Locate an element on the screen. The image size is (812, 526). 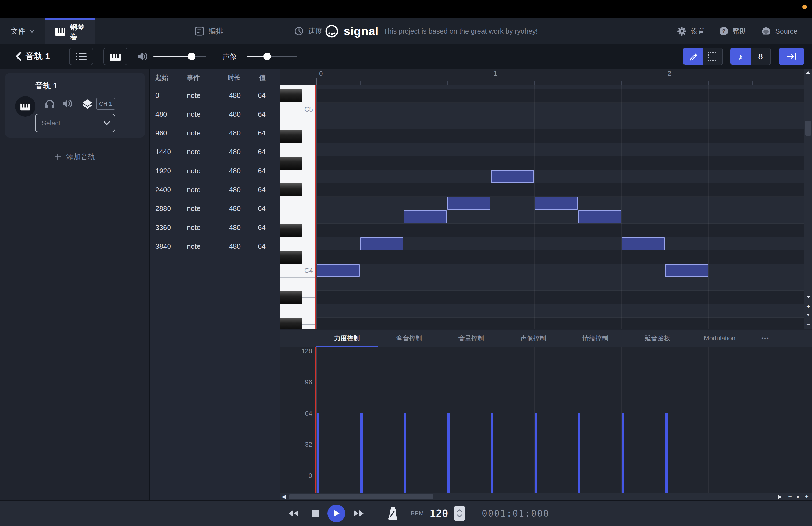
tab-sustain: 延音踏板 is located at coordinates (657, 338).